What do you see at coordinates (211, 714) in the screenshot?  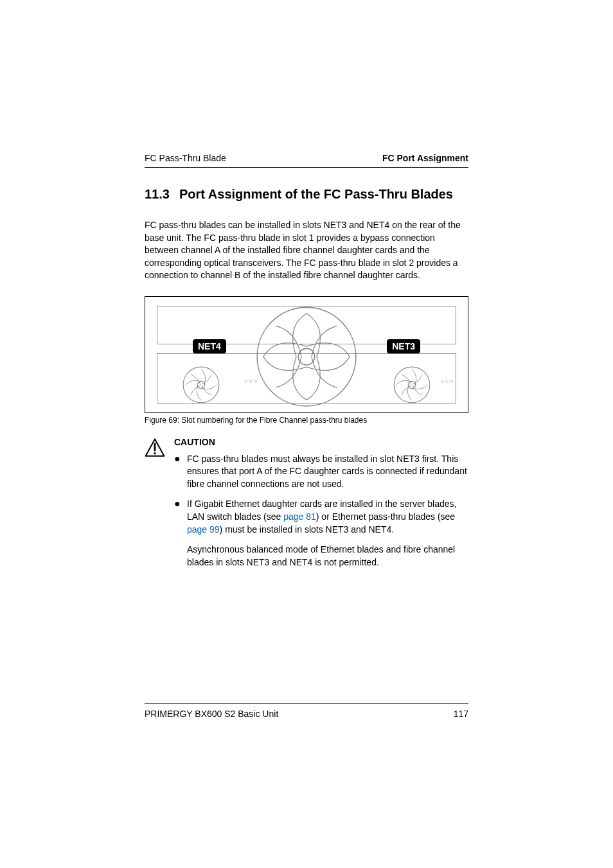 I see `footer-left: PRIMERGY BX600 S2 Basic Unit` at bounding box center [211, 714].